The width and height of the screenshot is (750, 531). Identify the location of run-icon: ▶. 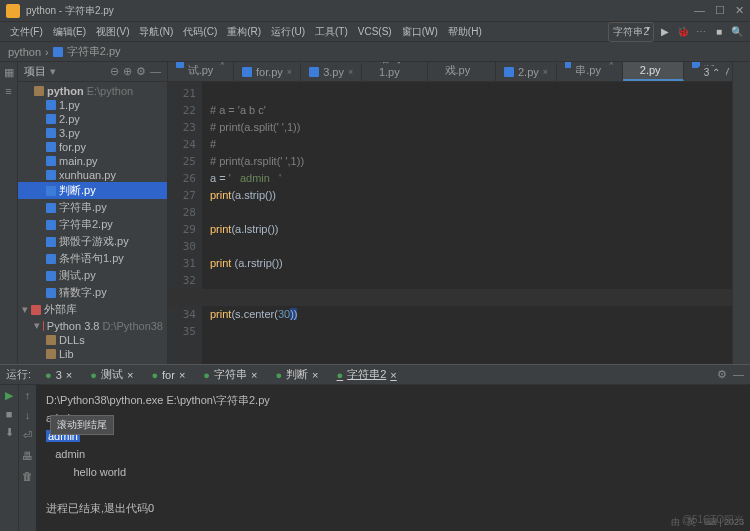
(665, 32).